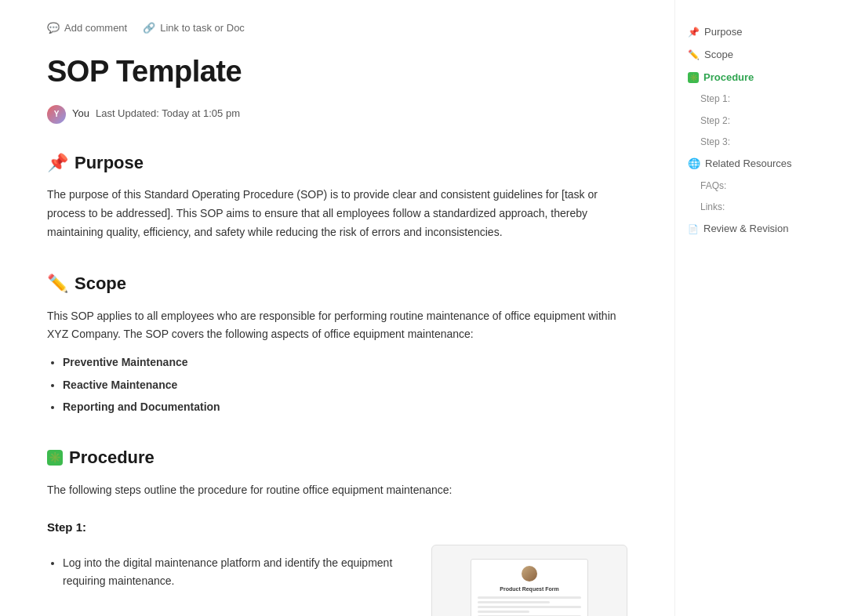 This screenshot has height=616, width=847. What do you see at coordinates (345, 362) in the screenshot?
I see `bullet-preventive: Preventive Maintenance` at bounding box center [345, 362].